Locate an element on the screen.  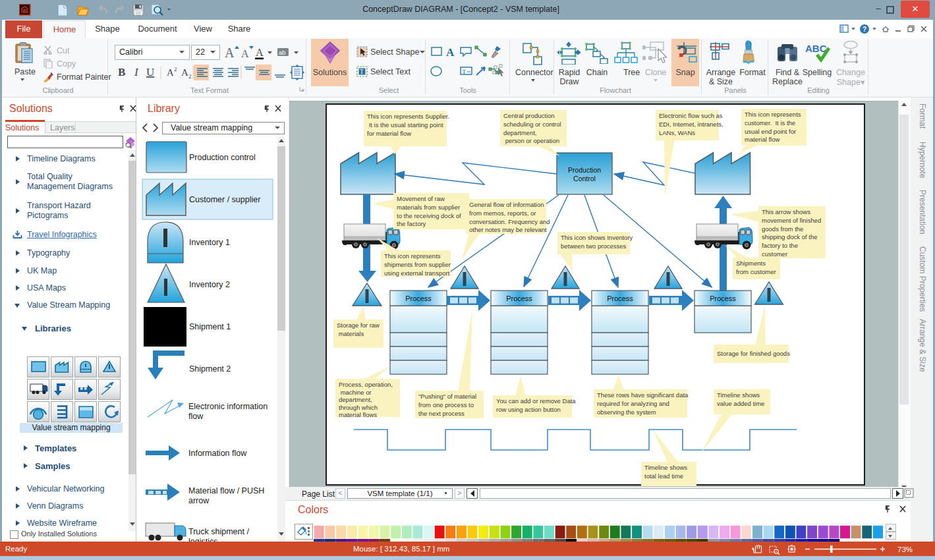
svg-text: I is located at coordinates (136, 72).